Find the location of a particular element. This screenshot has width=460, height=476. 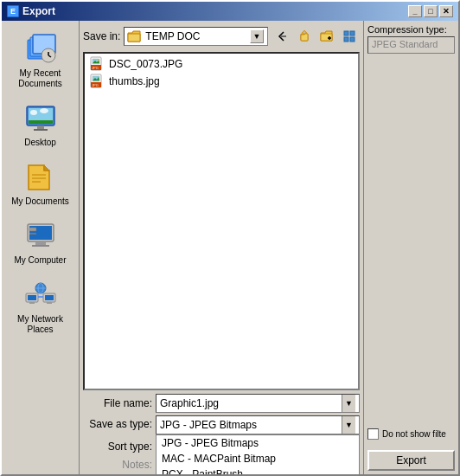

top-toolbar: Save in: TEMP DOC ▼ is located at coordinates (221, 36).